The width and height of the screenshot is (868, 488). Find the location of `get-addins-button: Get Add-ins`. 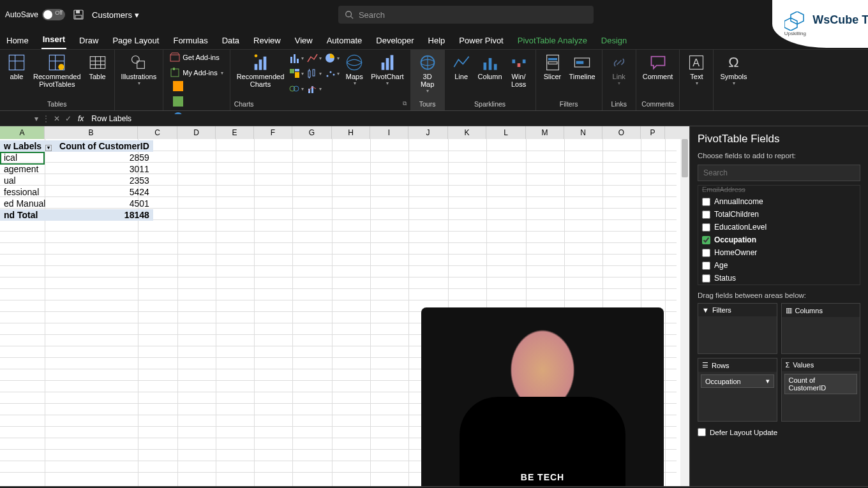

get-addins-button: Get Add-ins is located at coordinates (194, 57).